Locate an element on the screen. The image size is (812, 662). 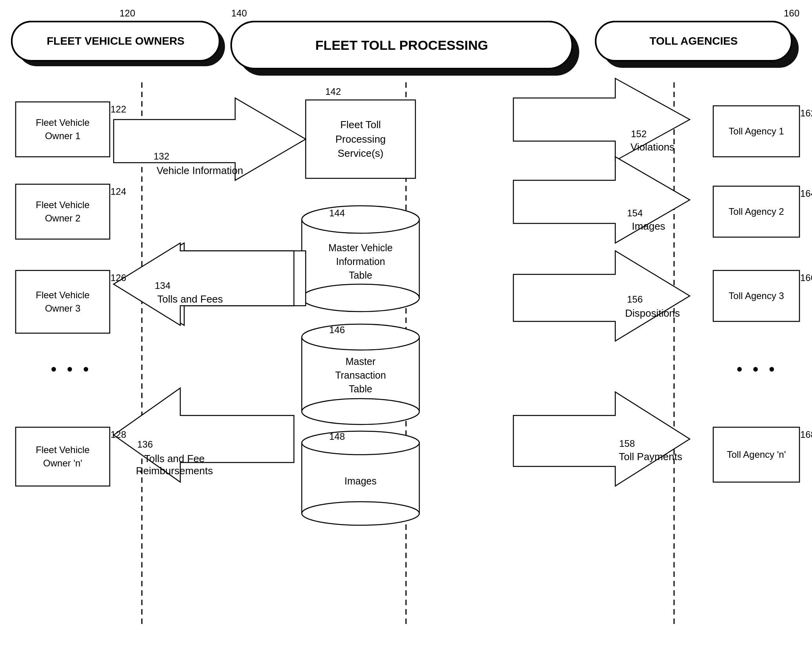
ref-166: 166 is located at coordinates (806, 278).